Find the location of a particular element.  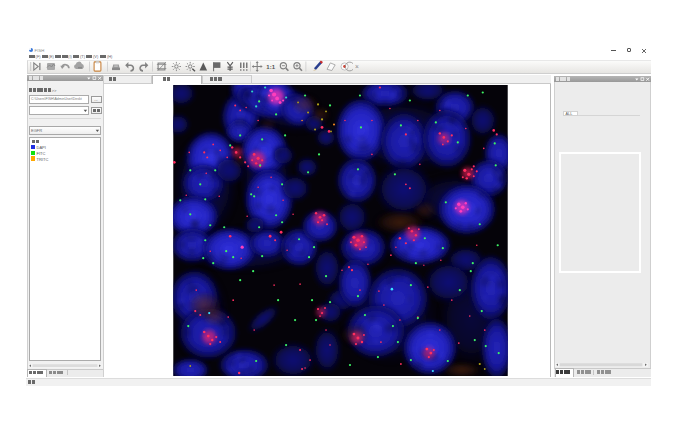

svg-text: 1:1 is located at coordinates (270, 67).